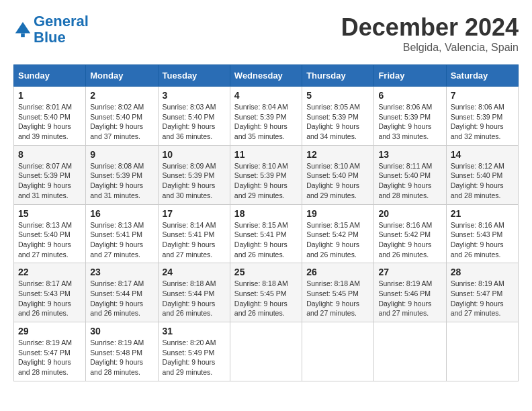  Describe the element at coordinates (266, 76) in the screenshot. I see `weekday-header-row: SundayMondayTuesdayWednesdayThursdayFrid…` at that location.